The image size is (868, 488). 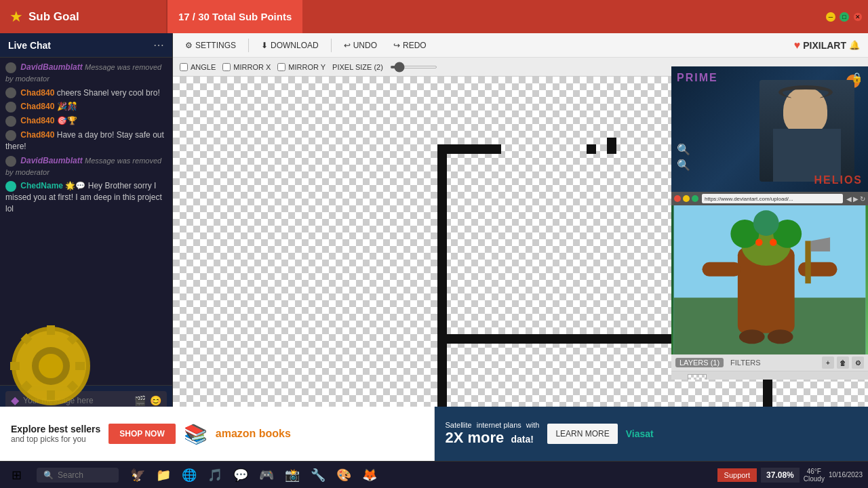 What do you see at coordinates (16, 475) in the screenshot?
I see `windows-icon: ⊞` at bounding box center [16, 475].